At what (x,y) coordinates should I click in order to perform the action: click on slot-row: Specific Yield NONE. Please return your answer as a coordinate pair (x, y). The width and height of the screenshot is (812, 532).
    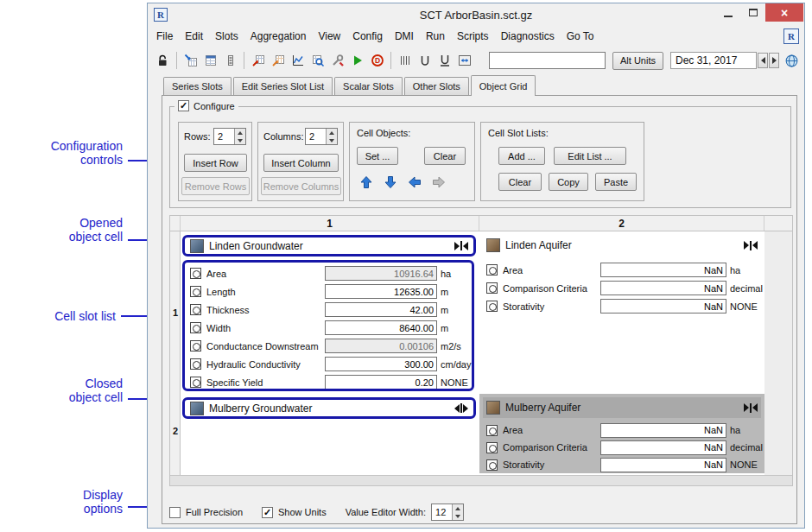
    Looking at the image, I should click on (328, 382).